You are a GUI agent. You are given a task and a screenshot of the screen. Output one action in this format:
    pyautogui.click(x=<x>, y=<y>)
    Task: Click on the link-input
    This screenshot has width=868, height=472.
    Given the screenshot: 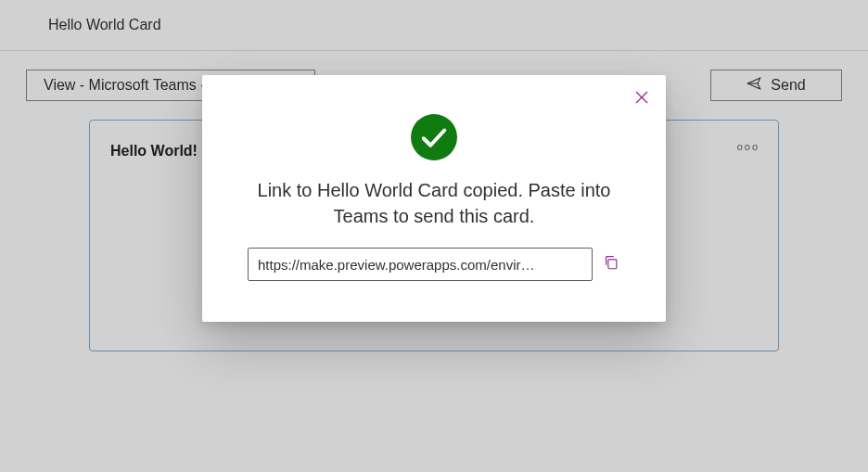 What is the action you would take?
    pyautogui.click(x=420, y=264)
    